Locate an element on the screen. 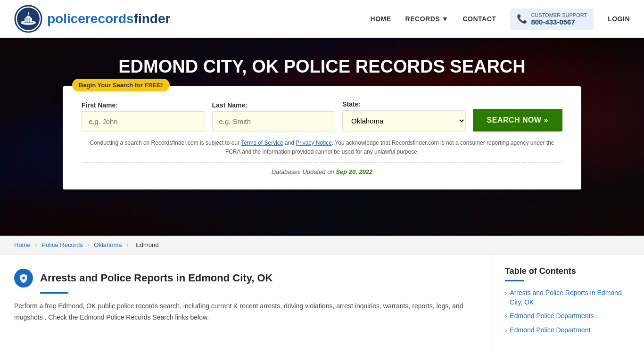  breadcrumb-sep-1: › is located at coordinates (36, 245).